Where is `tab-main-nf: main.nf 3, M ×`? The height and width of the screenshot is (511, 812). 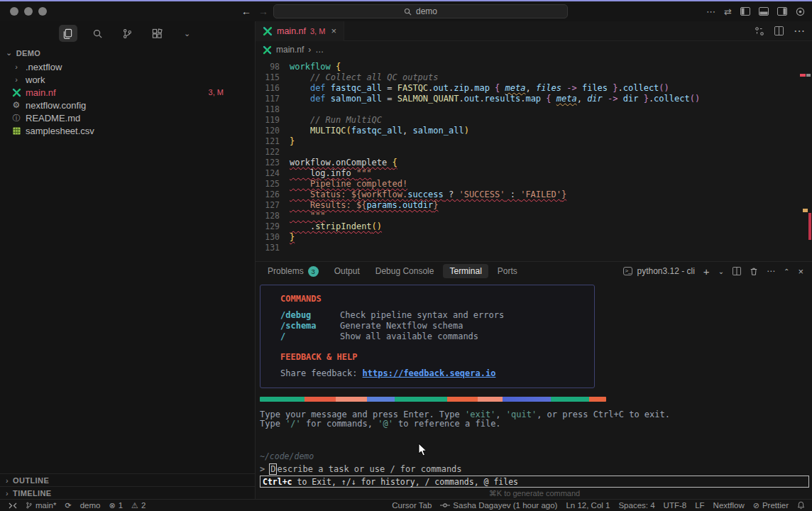 tab-main-nf: main.nf 3, M × is located at coordinates (300, 31).